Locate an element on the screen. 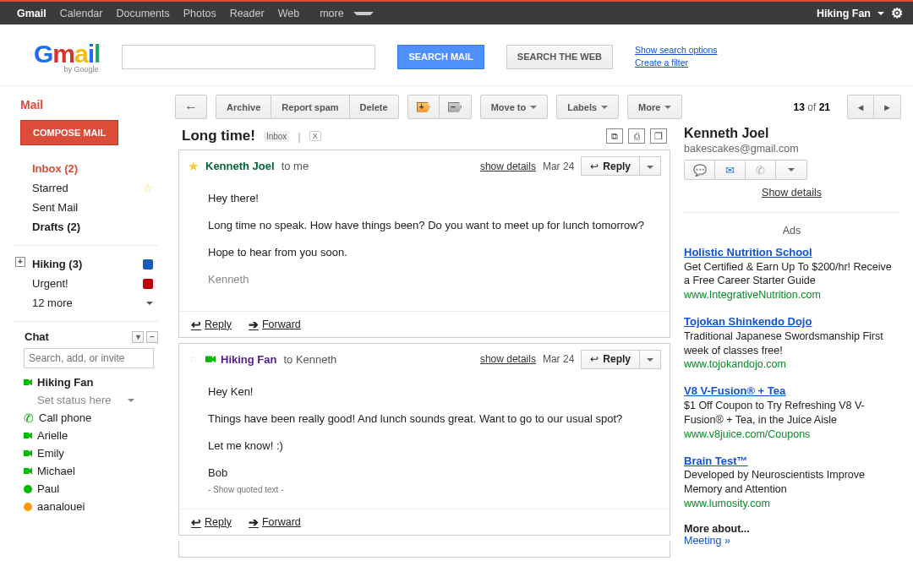 The height and width of the screenshot is (588, 913). reply-arrow-icon: ↩ is located at coordinates (196, 324).